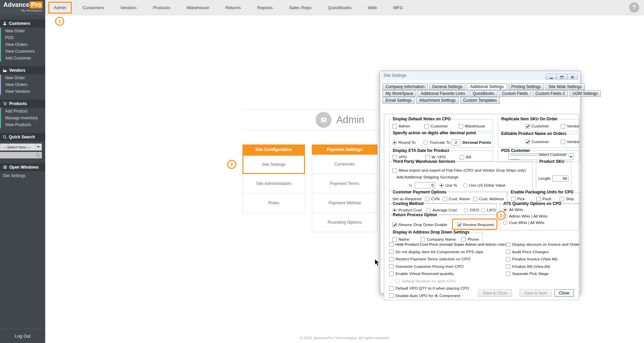  What do you see at coordinates (536, 293) in the screenshot?
I see `save-and-next-button: Save & Next` at bounding box center [536, 293].